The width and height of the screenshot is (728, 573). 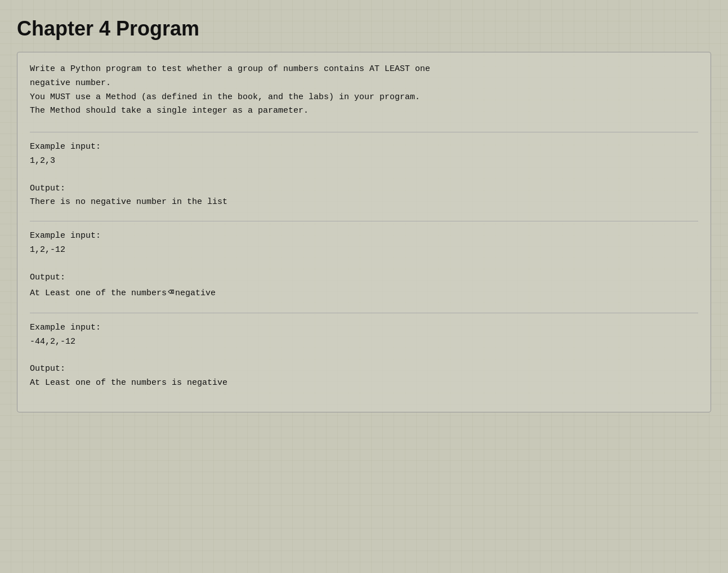 What do you see at coordinates (364, 175) in the screenshot?
I see `example-block-1: Example input: 1,2,3 Output: There is no…` at bounding box center [364, 175].